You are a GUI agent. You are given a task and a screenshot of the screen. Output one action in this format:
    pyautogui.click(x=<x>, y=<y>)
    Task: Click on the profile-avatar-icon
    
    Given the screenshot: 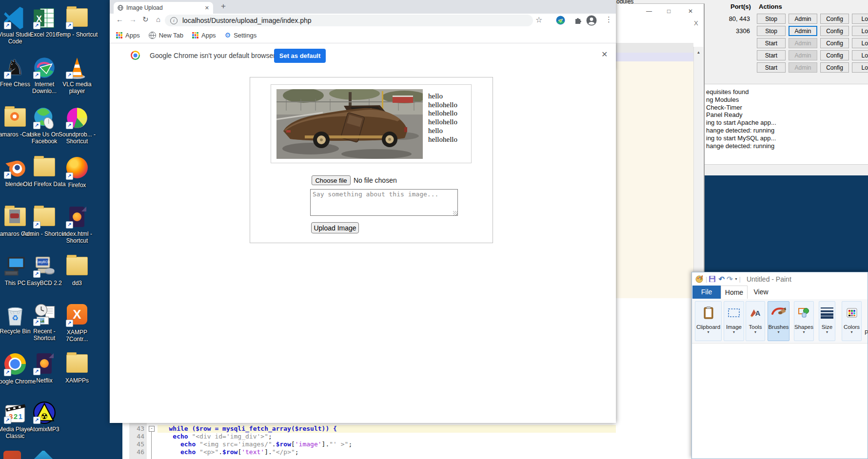 What is the action you would take?
    pyautogui.click(x=592, y=20)
    